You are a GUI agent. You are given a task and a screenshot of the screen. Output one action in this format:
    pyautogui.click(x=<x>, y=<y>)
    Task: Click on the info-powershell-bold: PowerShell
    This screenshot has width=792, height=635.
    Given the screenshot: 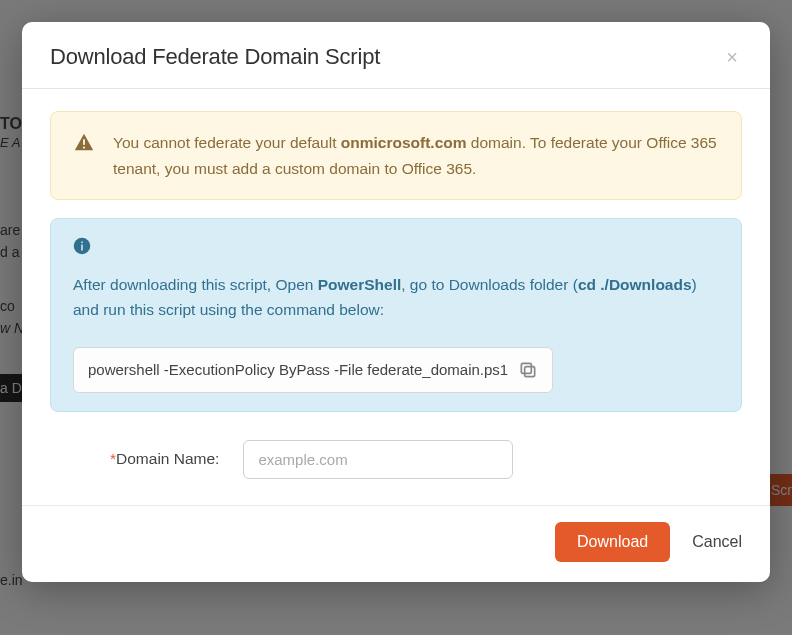 What is the action you would take?
    pyautogui.click(x=360, y=284)
    